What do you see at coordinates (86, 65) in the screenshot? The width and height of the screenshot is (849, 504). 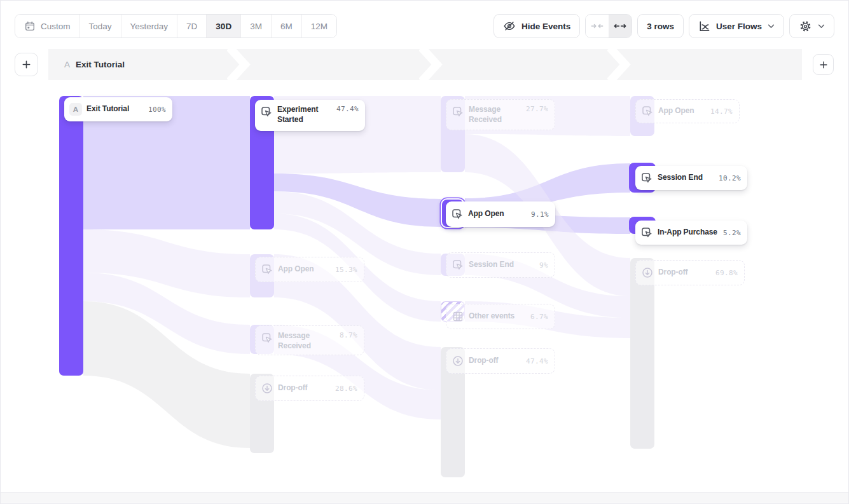 I see `step-label: A Exit Tutorial` at bounding box center [86, 65].